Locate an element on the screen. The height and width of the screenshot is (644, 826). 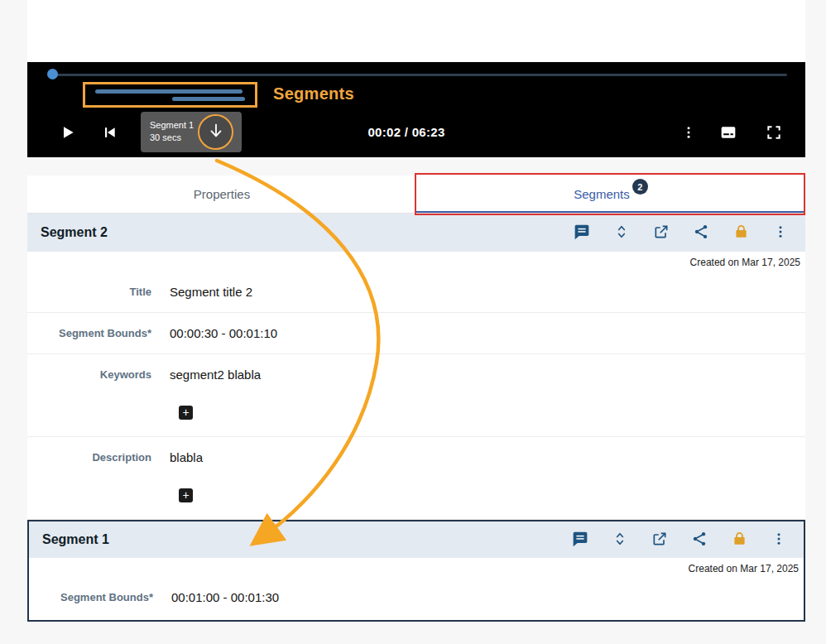
skip-previous-button is located at coordinates (109, 132).